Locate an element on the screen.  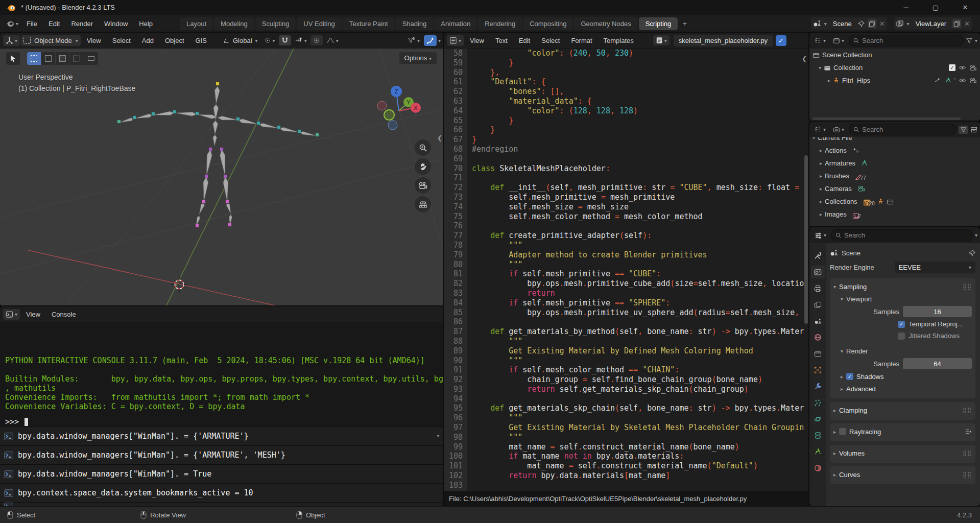
collection-checkbox: ✓ is located at coordinates (952, 67).